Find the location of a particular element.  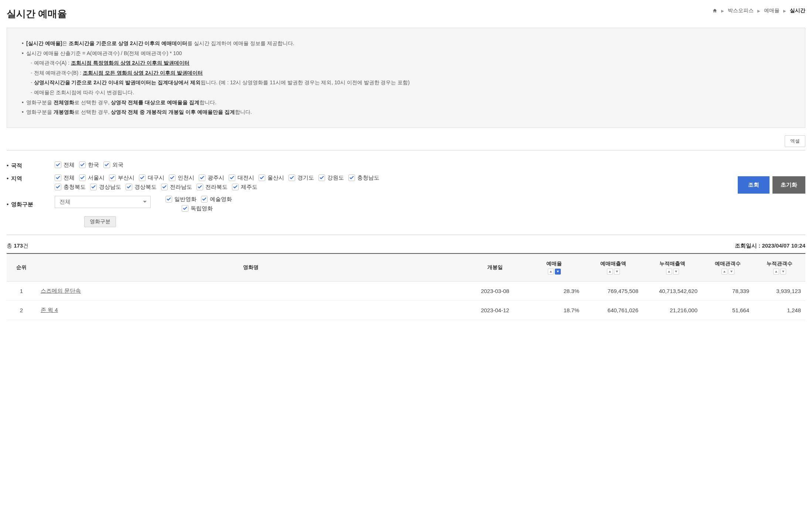

region-opt-9: 강원도 is located at coordinates (331, 178).